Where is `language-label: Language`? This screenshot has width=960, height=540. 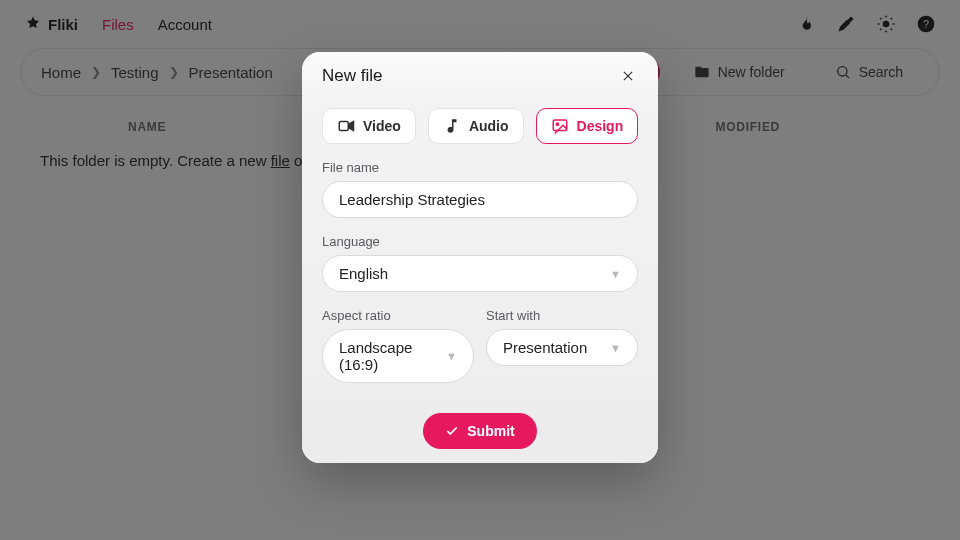
language-label: Language is located at coordinates (480, 242).